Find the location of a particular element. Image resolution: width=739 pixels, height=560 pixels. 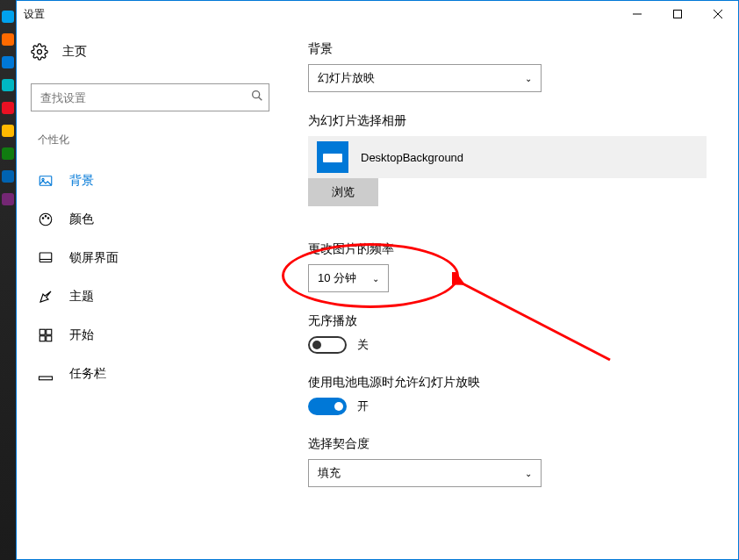

titlebar: 设置 is located at coordinates (377, 14).